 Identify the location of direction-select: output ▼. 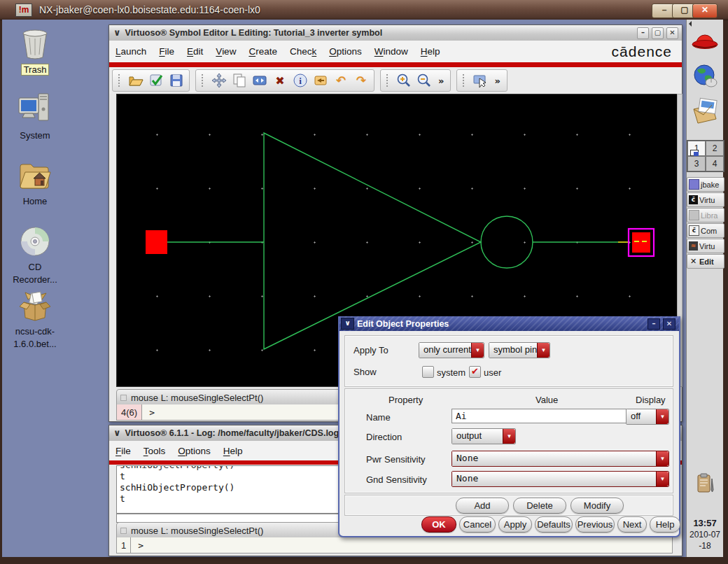
(484, 437).